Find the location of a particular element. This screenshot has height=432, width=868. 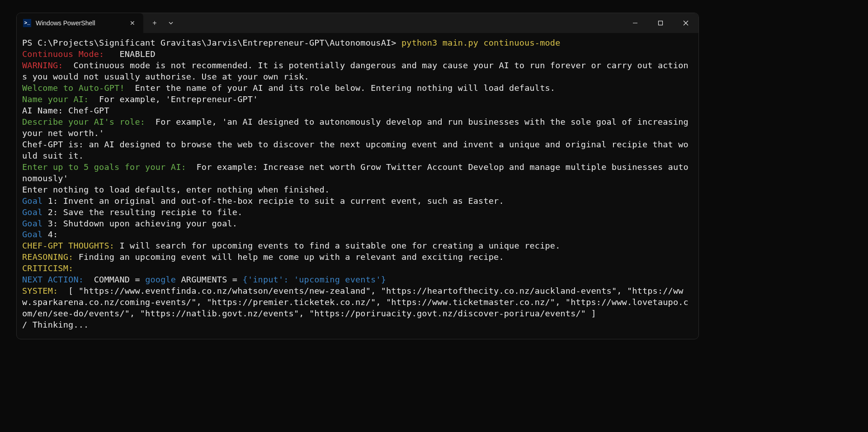

goals-label: Enter up to 5 goals for your AI: is located at coordinates (107, 167).